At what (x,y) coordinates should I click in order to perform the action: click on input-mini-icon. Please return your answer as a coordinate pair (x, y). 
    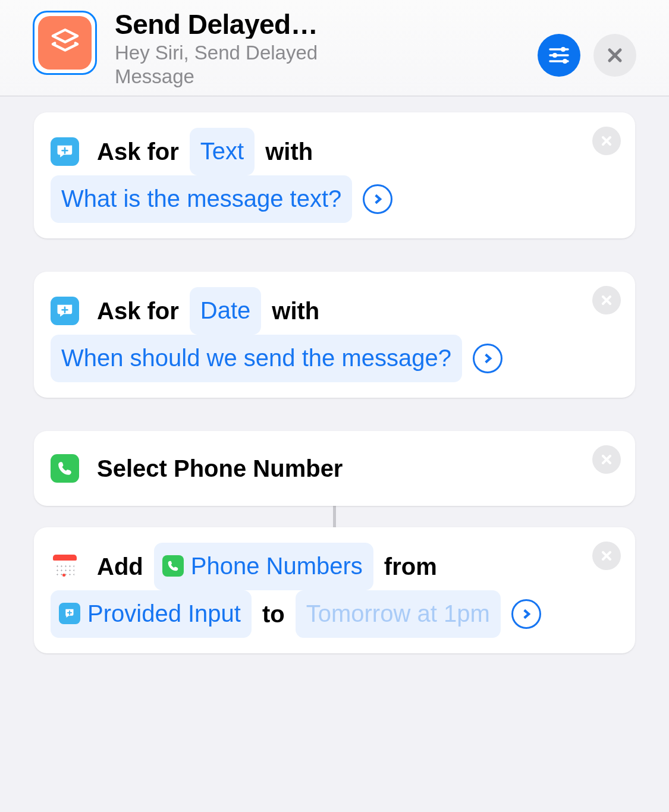
    Looking at the image, I should click on (70, 613).